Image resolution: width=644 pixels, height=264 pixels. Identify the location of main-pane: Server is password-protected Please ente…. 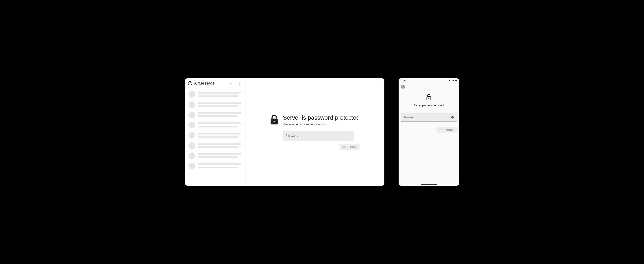
(315, 132).